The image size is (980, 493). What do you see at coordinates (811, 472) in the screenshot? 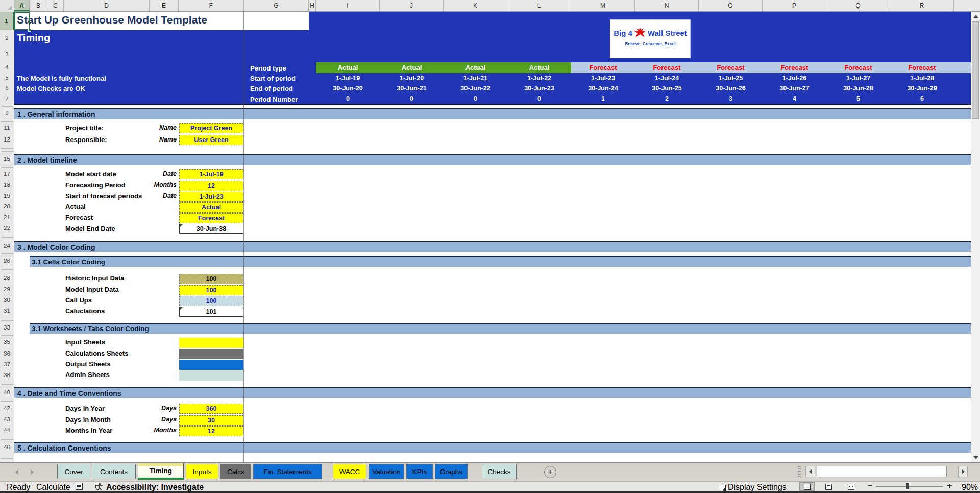
I see `hscroll-left-button` at bounding box center [811, 472].